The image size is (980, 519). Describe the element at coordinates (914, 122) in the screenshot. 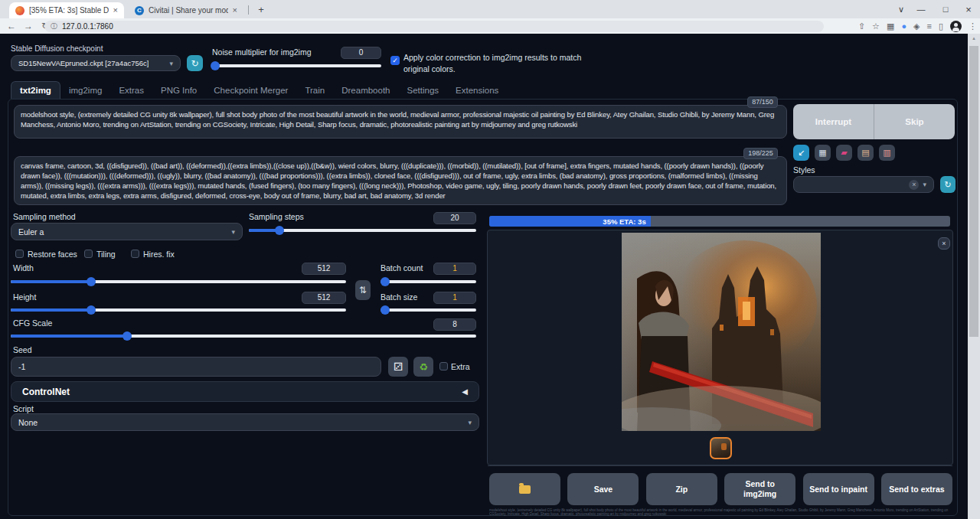

I see `skip-button: Skip` at that location.